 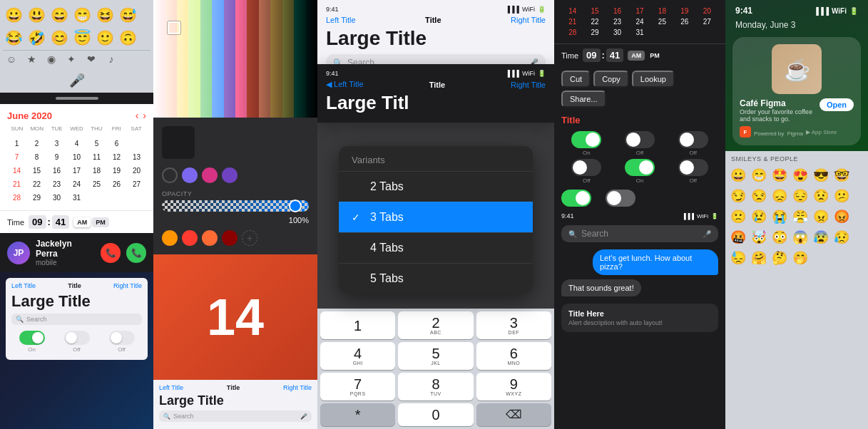 I want to click on context-cut-btn: Cut, so click(x=576, y=79).